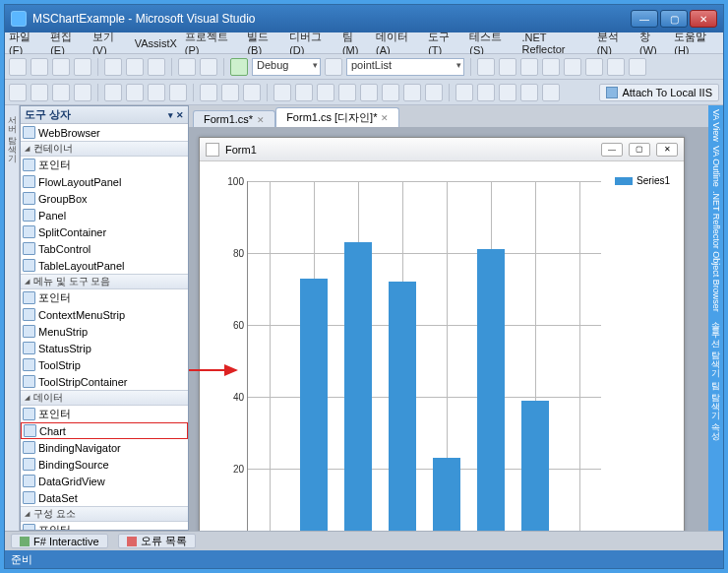  Describe the element at coordinates (12, 318) in the screenshot. I see `left-tab-strip: 서버 탐색기` at that location.